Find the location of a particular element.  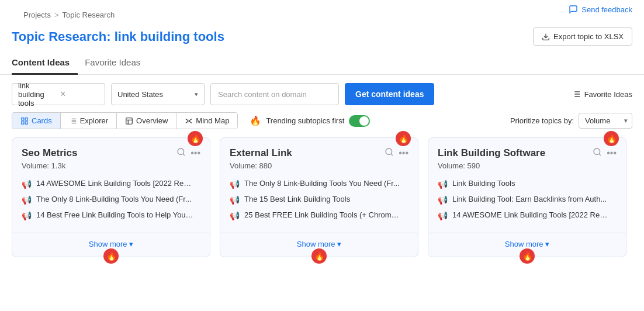

page-title-keyword: link building tools is located at coordinates (169, 36).